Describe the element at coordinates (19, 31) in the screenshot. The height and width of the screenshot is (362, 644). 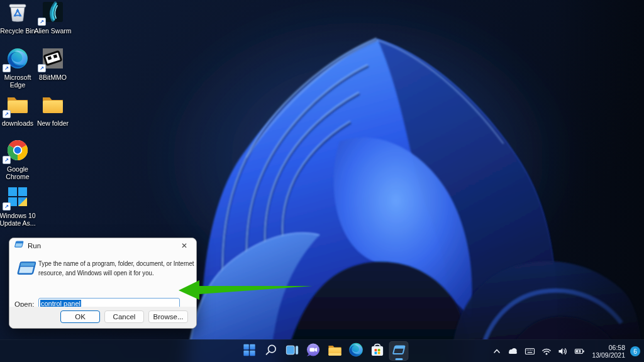
I see `desktop-icon-label: Recycle Bin` at that location.